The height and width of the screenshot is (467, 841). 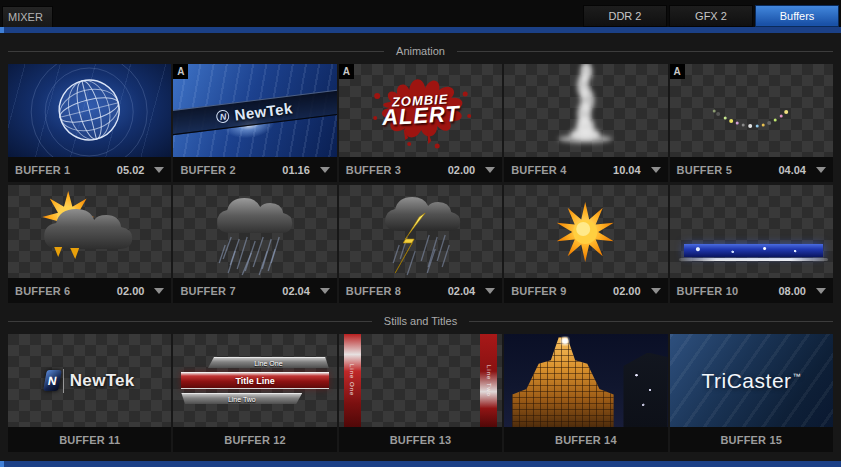 What do you see at coordinates (2, 30) in the screenshot?
I see `accent-notch` at bounding box center [2, 30].